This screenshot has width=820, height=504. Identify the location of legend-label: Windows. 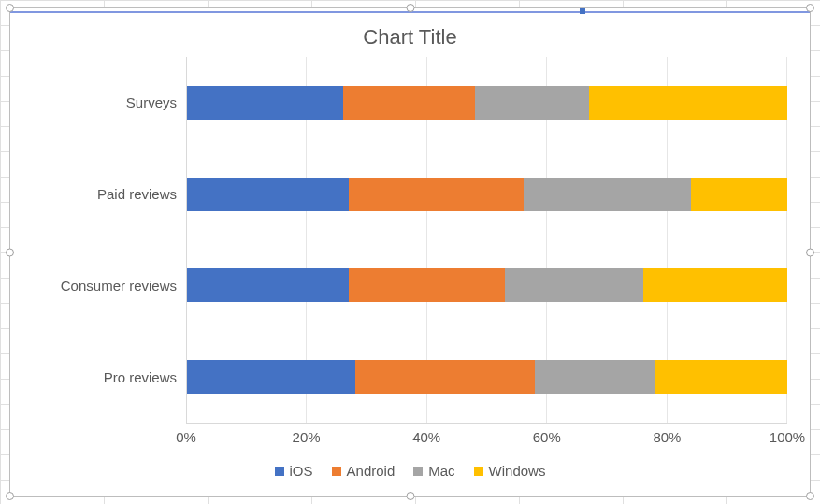
(518, 471).